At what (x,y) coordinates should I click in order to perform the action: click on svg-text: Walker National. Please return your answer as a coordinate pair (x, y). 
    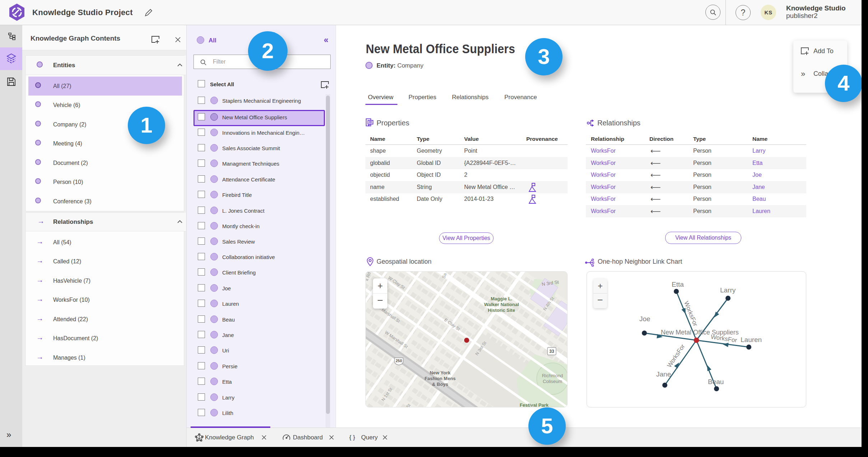
    Looking at the image, I should click on (501, 305).